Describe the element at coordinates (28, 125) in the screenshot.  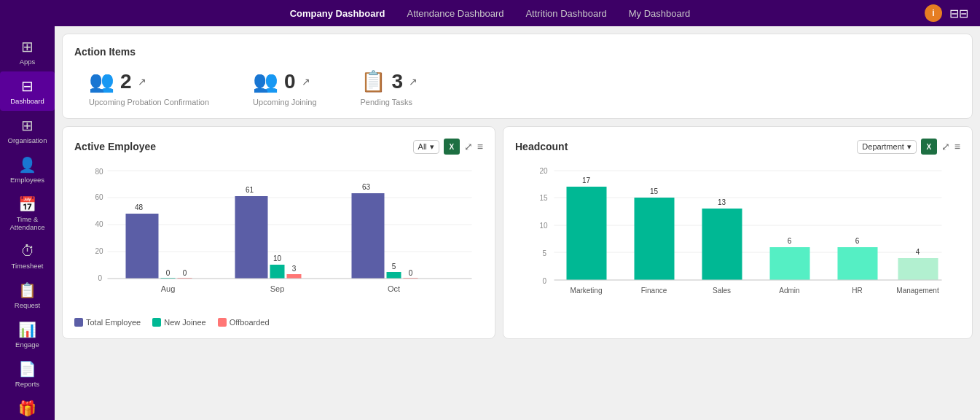
I see `organisation-icon: ⊞` at that location.